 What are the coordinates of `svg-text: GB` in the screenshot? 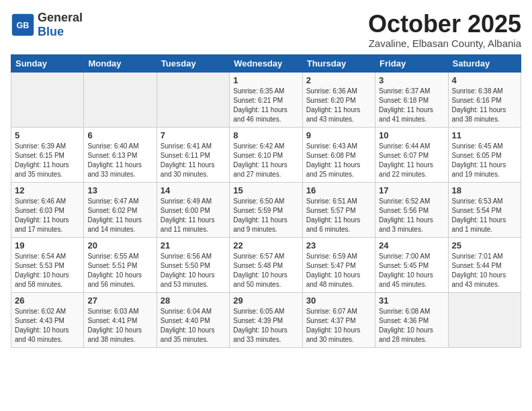 It's located at (23, 26).